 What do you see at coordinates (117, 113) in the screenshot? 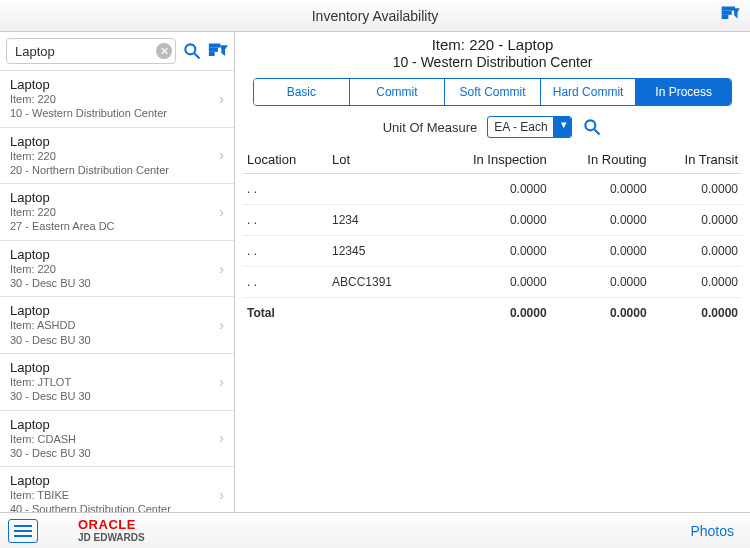
I see `list-item-loc: 10 - Western Distribution Center` at bounding box center [117, 113].